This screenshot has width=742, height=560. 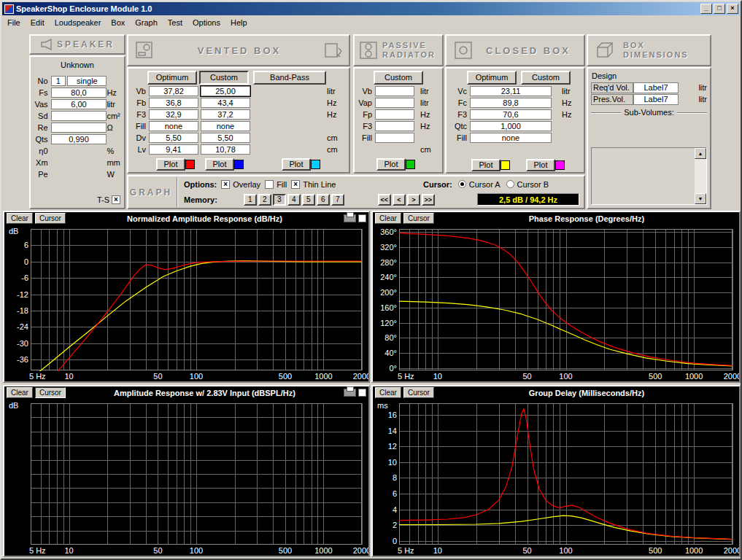 I want to click on plot-area: dB5 Hz105010050010002000, so click(x=187, y=477).